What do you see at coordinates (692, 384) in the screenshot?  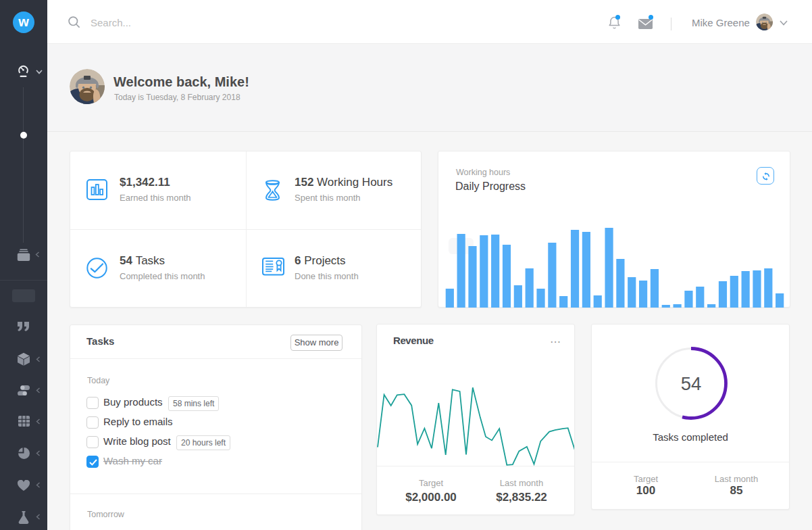 I see `svg-text: 54` at bounding box center [692, 384].